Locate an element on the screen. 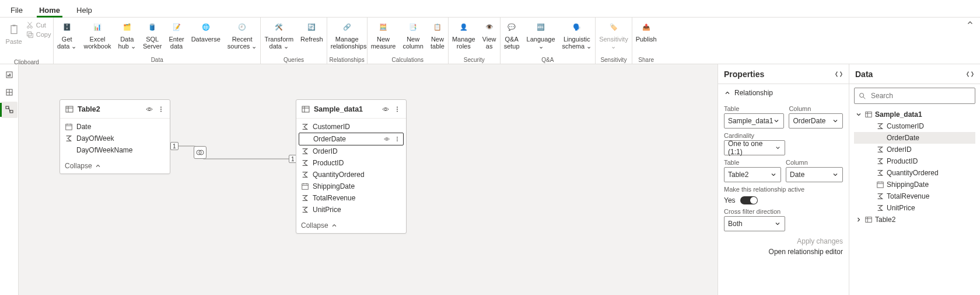 The image size is (980, 295). field-dayofweekname: DayOfWeekName is located at coordinates (115, 150).